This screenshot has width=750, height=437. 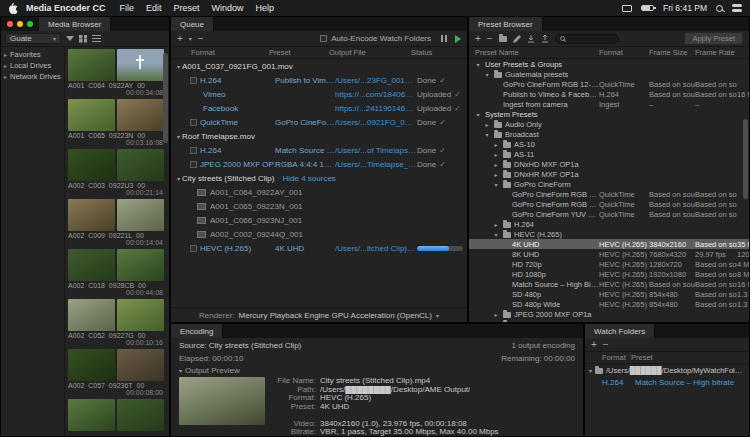 What do you see at coordinates (376, 248) in the screenshot?
I see `output-file-link: /Users/...itched Clip).mp4` at bounding box center [376, 248].